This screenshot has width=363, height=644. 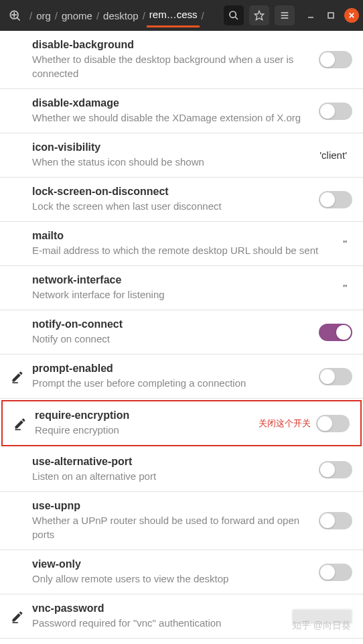 What do you see at coordinates (285, 15) in the screenshot?
I see `menu-button` at bounding box center [285, 15].